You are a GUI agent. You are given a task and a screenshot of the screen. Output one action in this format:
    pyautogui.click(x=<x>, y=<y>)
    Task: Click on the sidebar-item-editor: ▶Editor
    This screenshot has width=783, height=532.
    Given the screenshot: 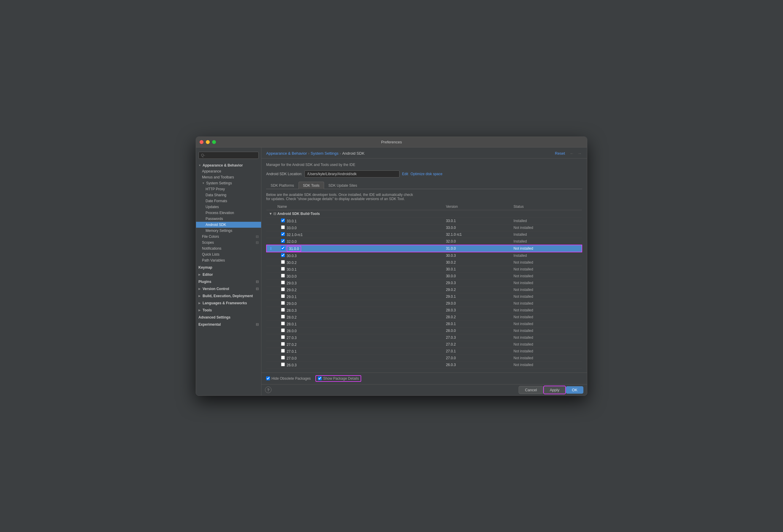 What is the action you would take?
    pyautogui.click(x=228, y=275)
    